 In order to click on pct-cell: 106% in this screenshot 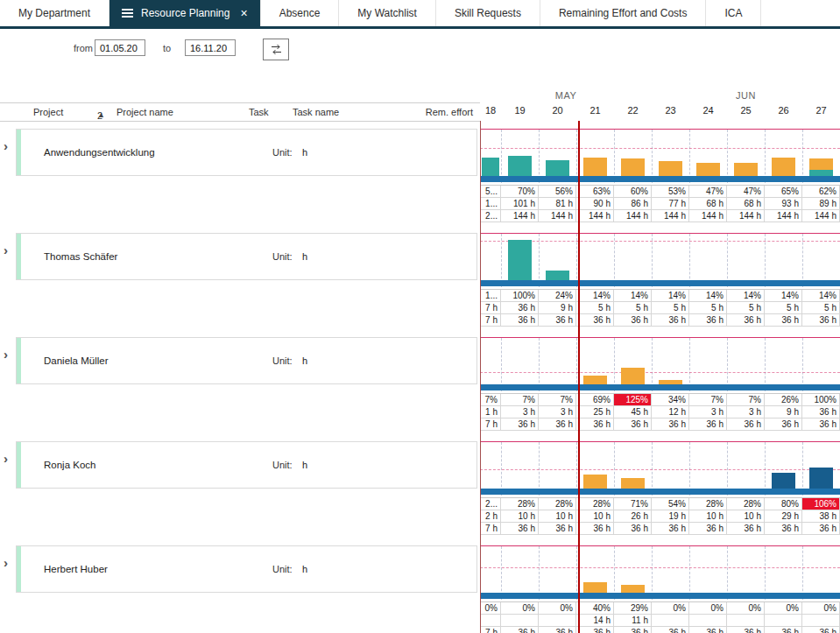, I will do `click(822, 504)`.